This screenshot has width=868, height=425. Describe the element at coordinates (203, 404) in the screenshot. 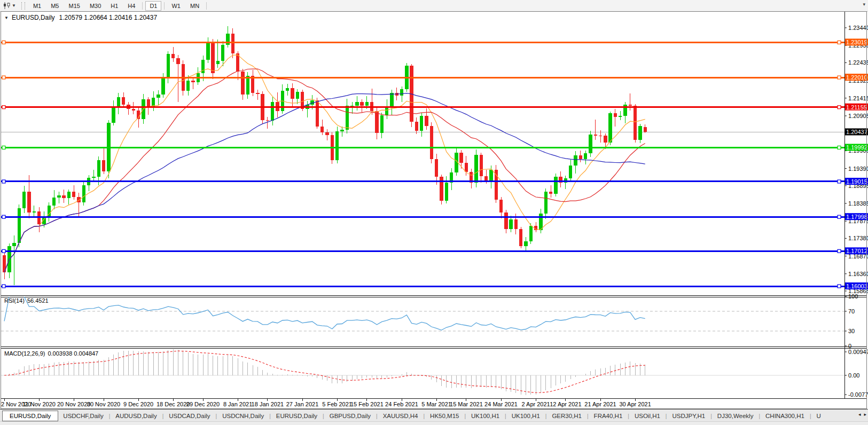

I see `date-label: 29 Dec 2020` at that location.